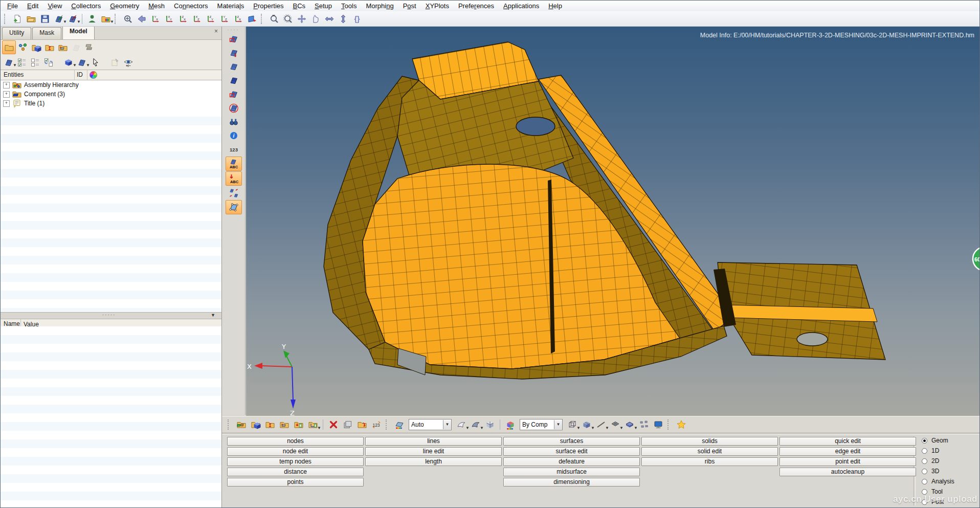 This screenshot has width=980, height=508. Describe the element at coordinates (510, 425) in the screenshot. I see `element-color-mode-button` at that location.